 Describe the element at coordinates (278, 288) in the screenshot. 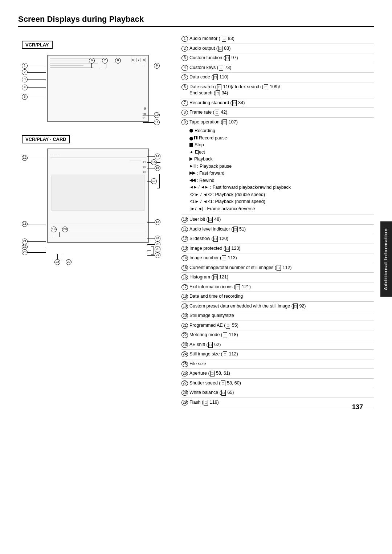

I see `list-item-17: 17 Exif information icons (□ 121)` at that location.